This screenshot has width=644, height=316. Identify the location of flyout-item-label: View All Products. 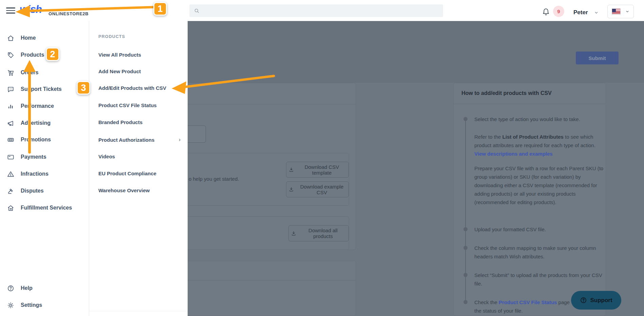
(120, 55).